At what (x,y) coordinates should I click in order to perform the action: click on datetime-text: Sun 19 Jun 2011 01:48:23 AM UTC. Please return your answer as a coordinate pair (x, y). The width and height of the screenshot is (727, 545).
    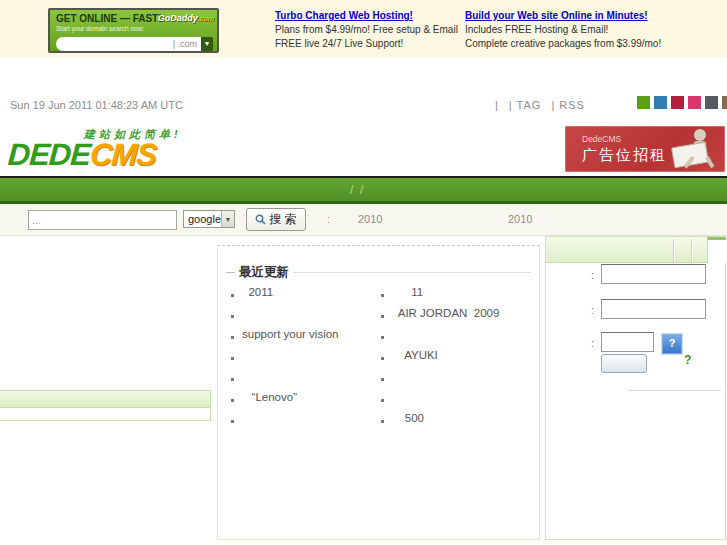
    Looking at the image, I should click on (96, 105).